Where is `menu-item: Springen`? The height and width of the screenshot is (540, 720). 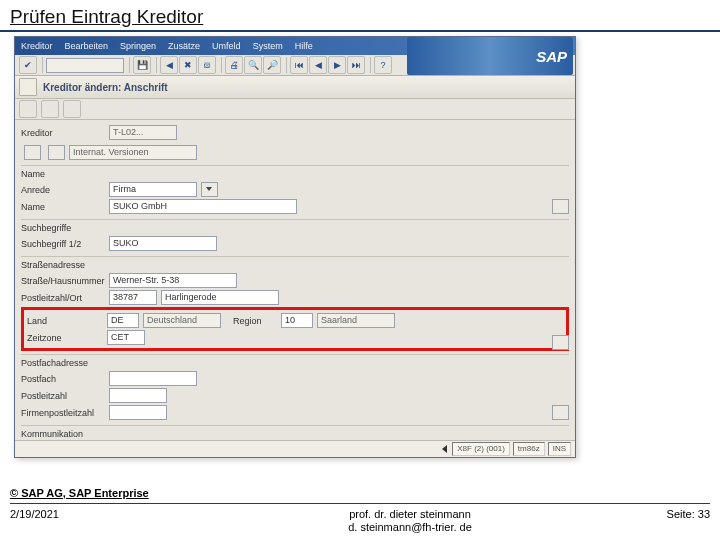 menu-item: Springen is located at coordinates (138, 46).